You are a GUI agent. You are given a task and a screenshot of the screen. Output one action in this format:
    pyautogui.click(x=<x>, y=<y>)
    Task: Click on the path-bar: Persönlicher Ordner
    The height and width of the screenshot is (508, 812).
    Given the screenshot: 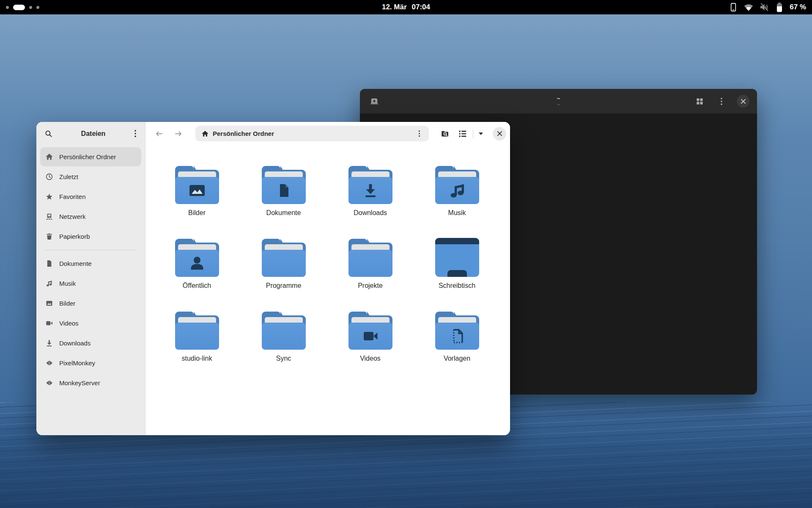 What is the action you would take?
    pyautogui.click(x=312, y=134)
    